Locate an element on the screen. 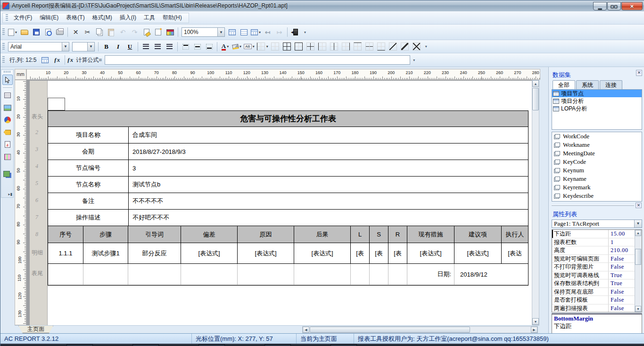  print-button is located at coordinates (59, 32).